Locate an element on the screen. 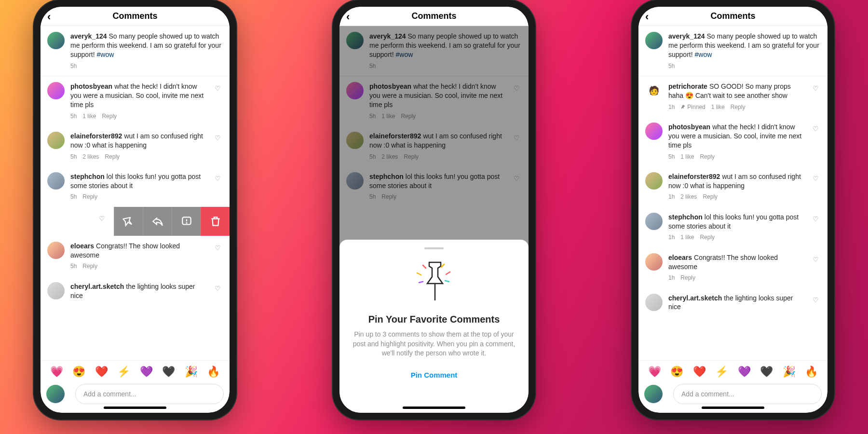 Image resolution: width=868 pixels, height=434 pixels. hashtag-link: #wow is located at coordinates (105, 54).